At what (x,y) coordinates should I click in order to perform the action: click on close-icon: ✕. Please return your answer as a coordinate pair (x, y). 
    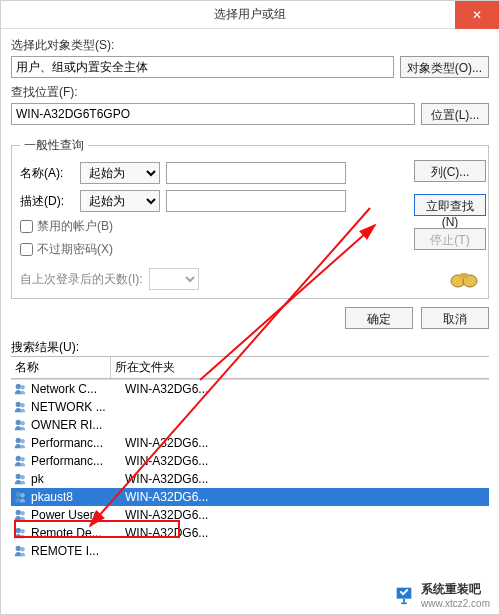
    Looking at the image, I should click on (477, 15).